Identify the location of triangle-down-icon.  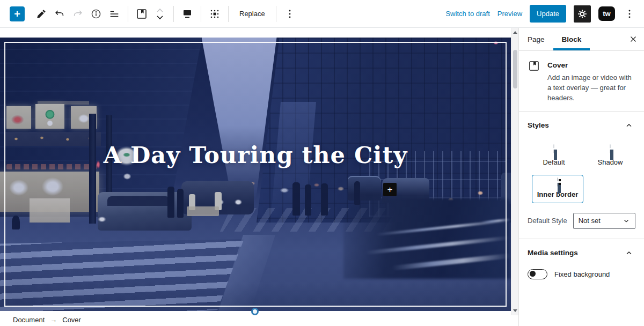
(515, 311).